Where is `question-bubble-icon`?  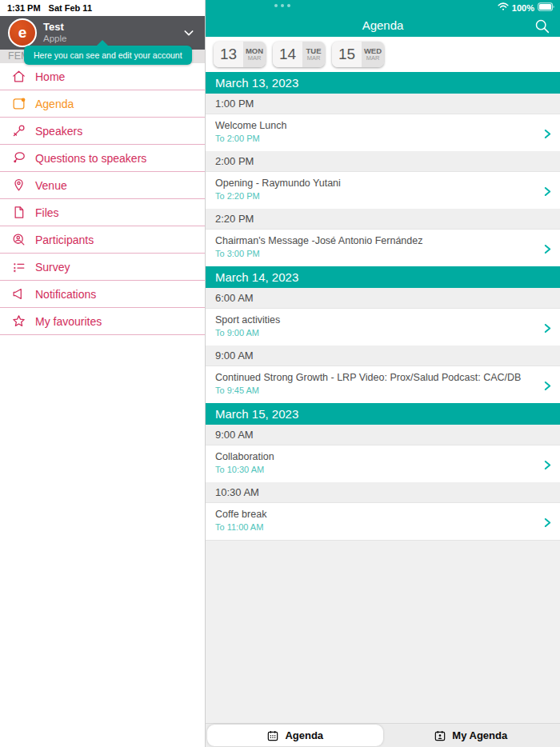
question-bubble-icon is located at coordinates (18, 158).